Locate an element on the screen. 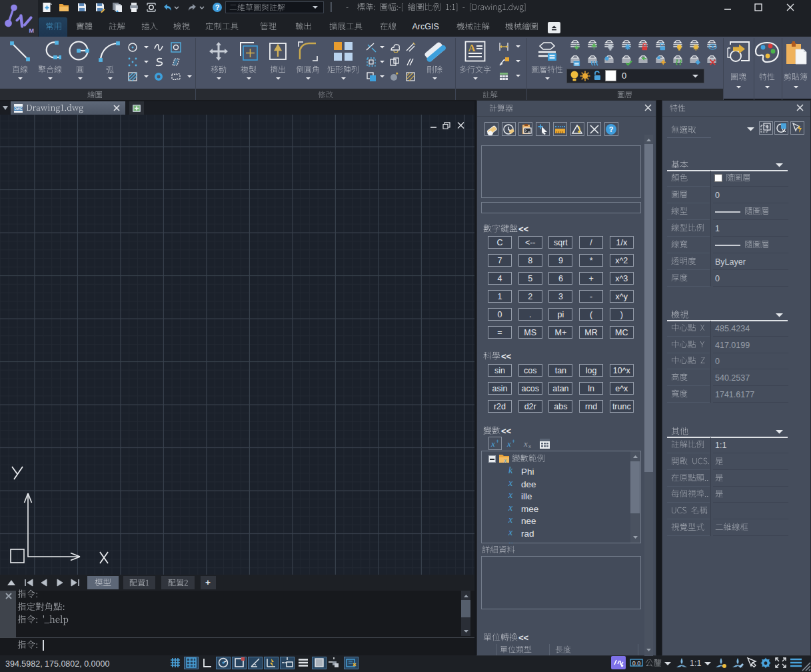 Image resolution: width=811 pixels, height=672 pixels. svg-text: k is located at coordinates (510, 471).